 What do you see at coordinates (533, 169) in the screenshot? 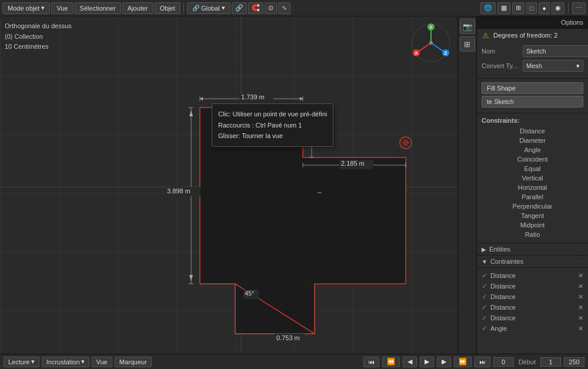
I see `constraint-item-equal: Equal` at bounding box center [533, 169].